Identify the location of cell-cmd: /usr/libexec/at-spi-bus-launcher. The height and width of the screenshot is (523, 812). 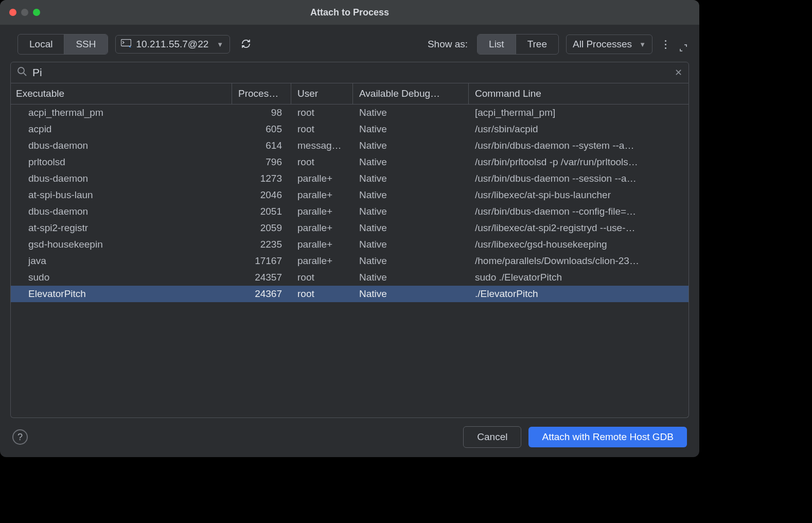
(578, 195).